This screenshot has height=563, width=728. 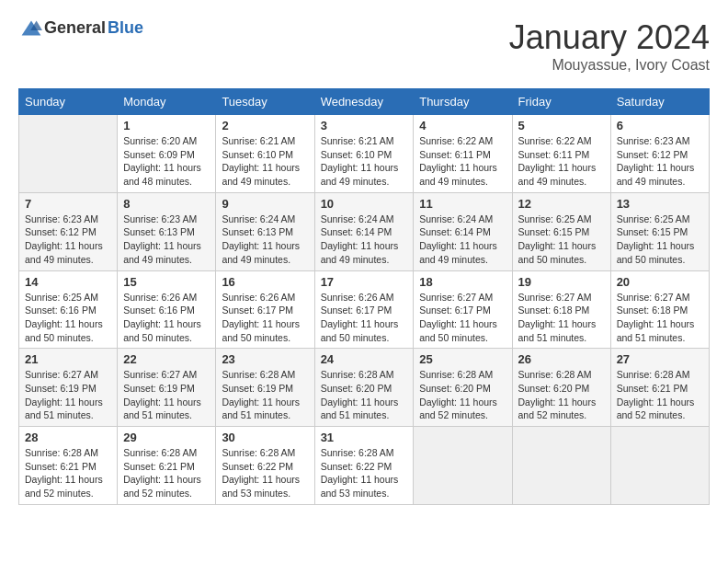 What do you see at coordinates (31, 29) in the screenshot?
I see `logo-icon` at bounding box center [31, 29].